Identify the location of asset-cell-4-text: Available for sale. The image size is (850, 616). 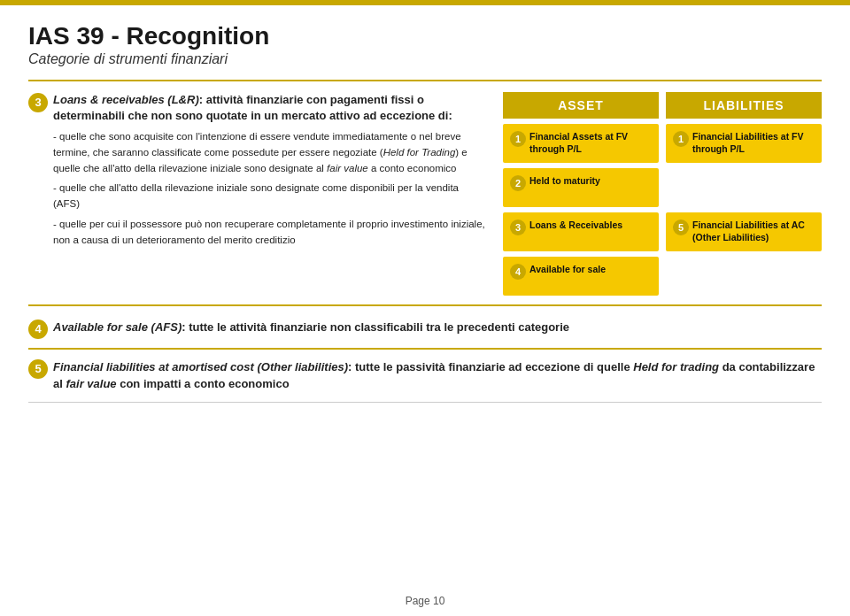
(568, 269).